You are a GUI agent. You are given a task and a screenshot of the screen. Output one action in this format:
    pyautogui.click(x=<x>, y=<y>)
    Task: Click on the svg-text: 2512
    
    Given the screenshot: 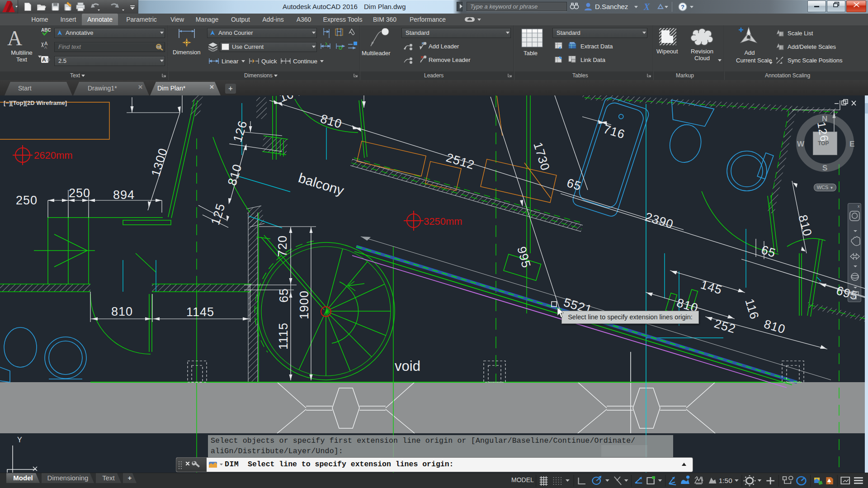 What is the action you would take?
    pyautogui.click(x=460, y=161)
    